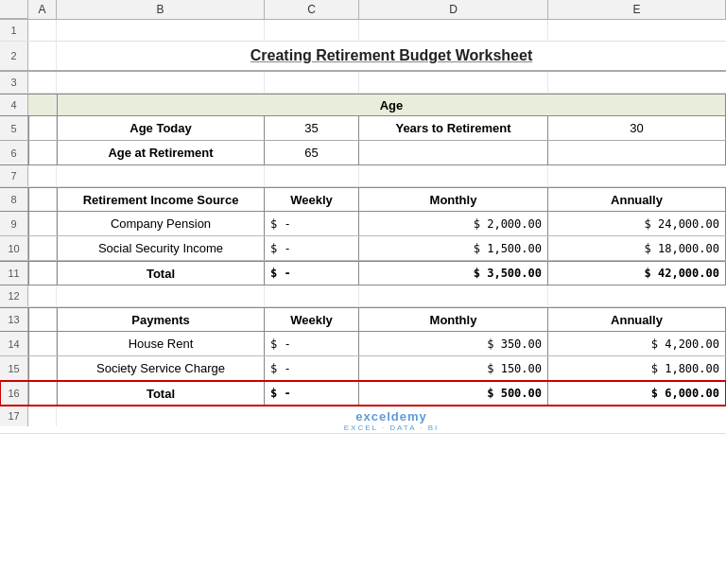 The image size is (726, 588). Describe the element at coordinates (454, 129) in the screenshot. I see `years-to-retirement-label: Years to Retirement` at that location.